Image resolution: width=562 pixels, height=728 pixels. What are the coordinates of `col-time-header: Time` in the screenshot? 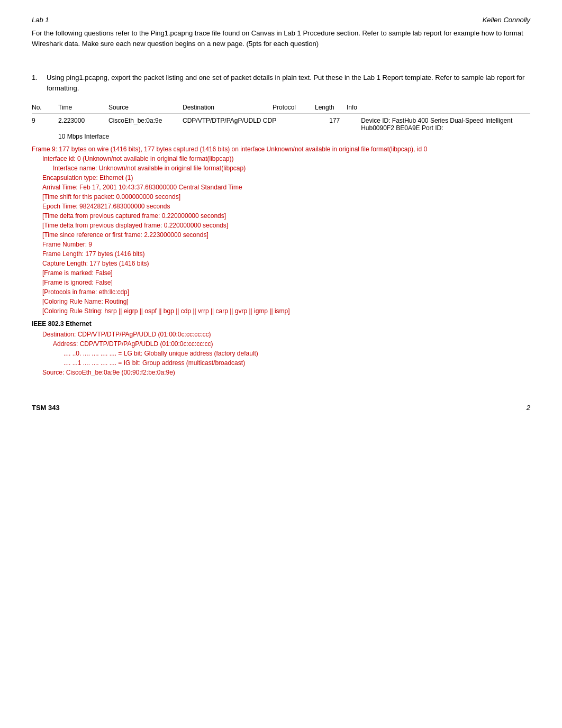 It's located at (78, 107).